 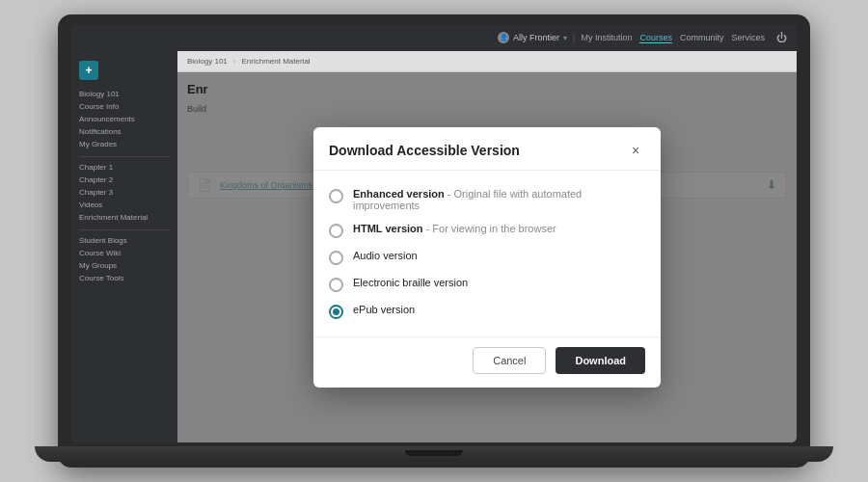 I want to click on sidebar-item-tools: Course Tools, so click(x=124, y=278).